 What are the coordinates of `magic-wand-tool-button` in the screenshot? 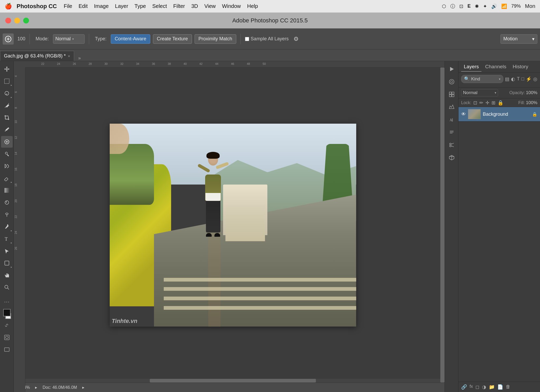 It's located at (7, 105).